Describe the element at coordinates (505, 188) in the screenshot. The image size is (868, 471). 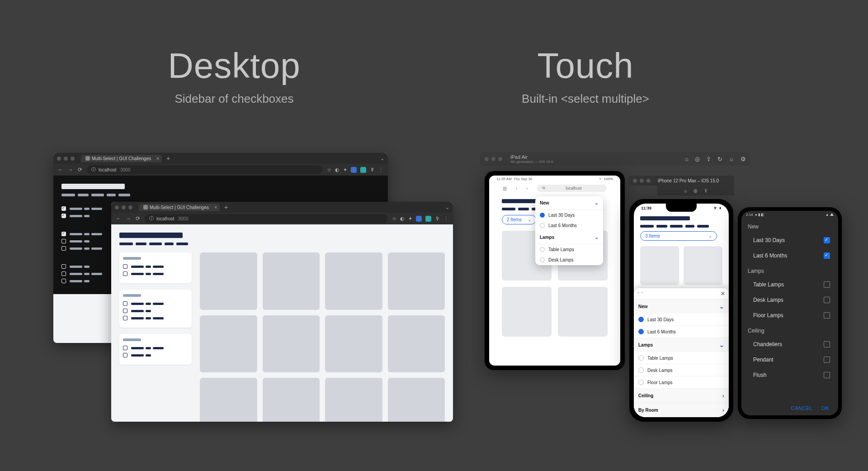
I see `sidebar-icon: ▥` at that location.